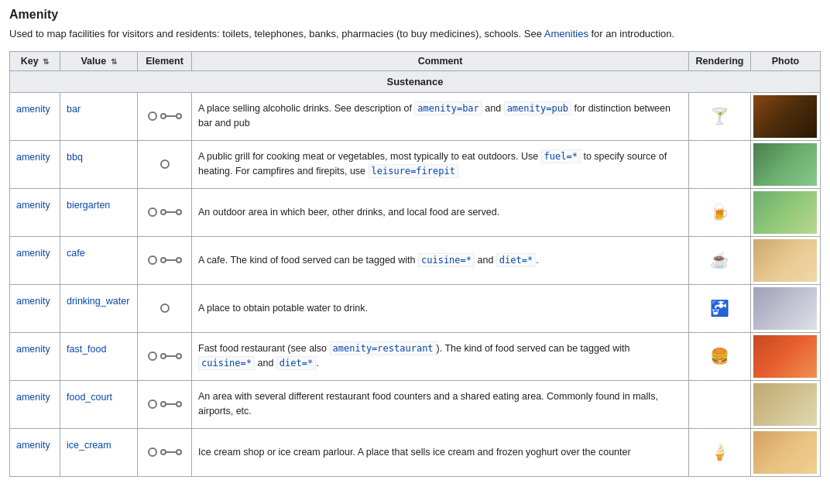 The width and height of the screenshot is (830, 504). I want to click on amenity-pub-link: amenity=pub, so click(537, 108).